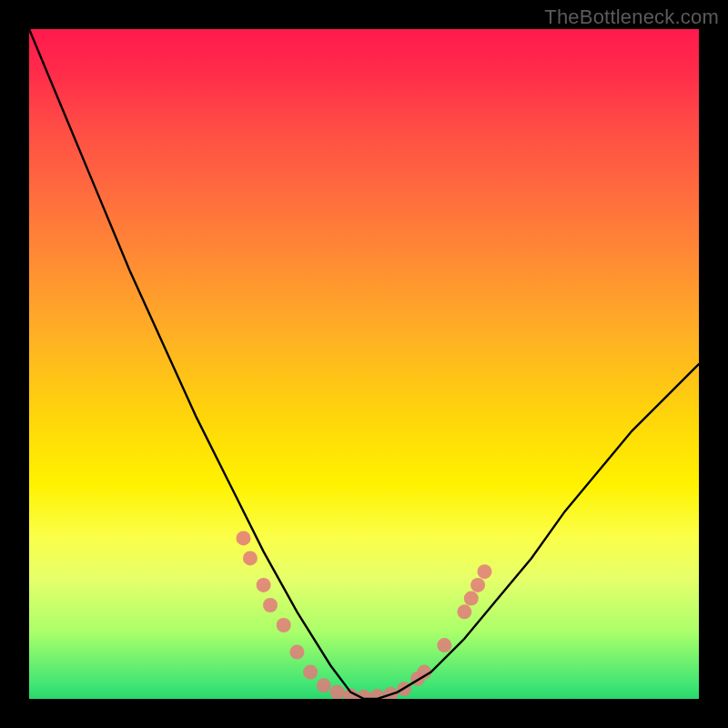 The height and width of the screenshot is (728, 728). What do you see at coordinates (364, 615) in the screenshot?
I see `curve-markers` at bounding box center [364, 615].